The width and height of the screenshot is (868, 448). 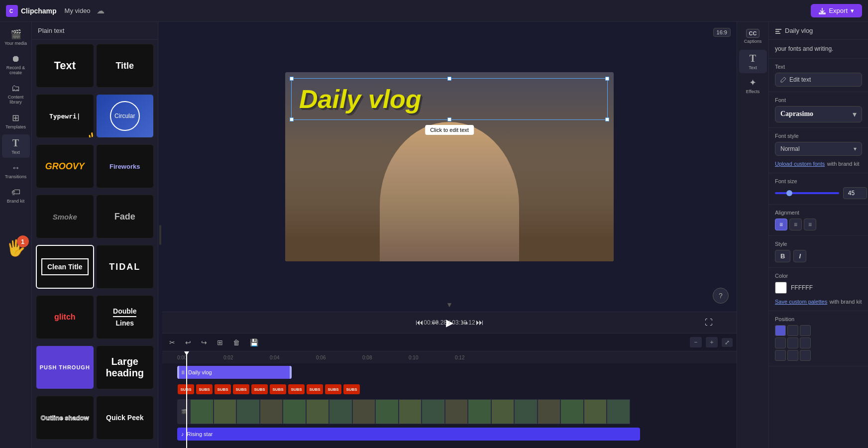 I want to click on sidebar-item-transitions: ↔ Transitions, so click(x=16, y=171).